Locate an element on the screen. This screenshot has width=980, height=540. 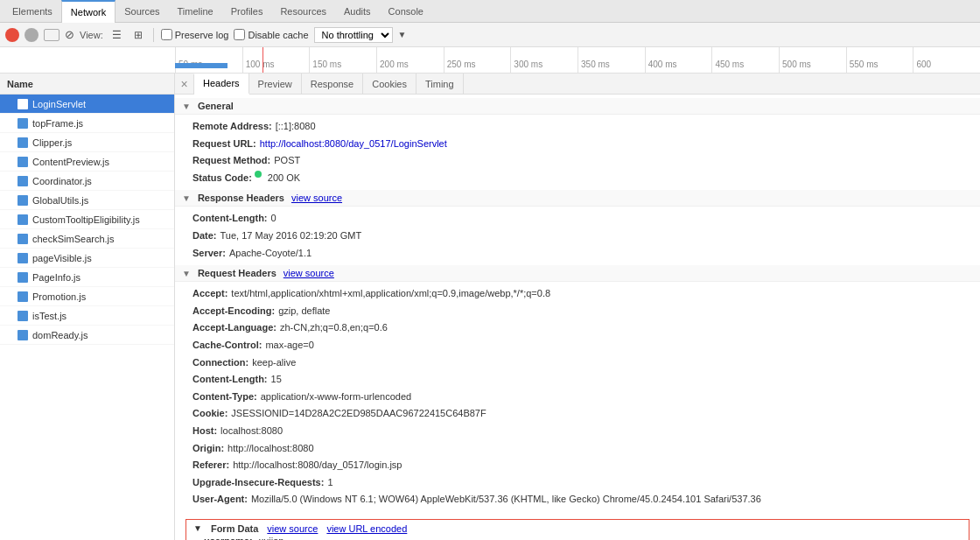
request-headers-view-source: view source is located at coordinates (309, 273).